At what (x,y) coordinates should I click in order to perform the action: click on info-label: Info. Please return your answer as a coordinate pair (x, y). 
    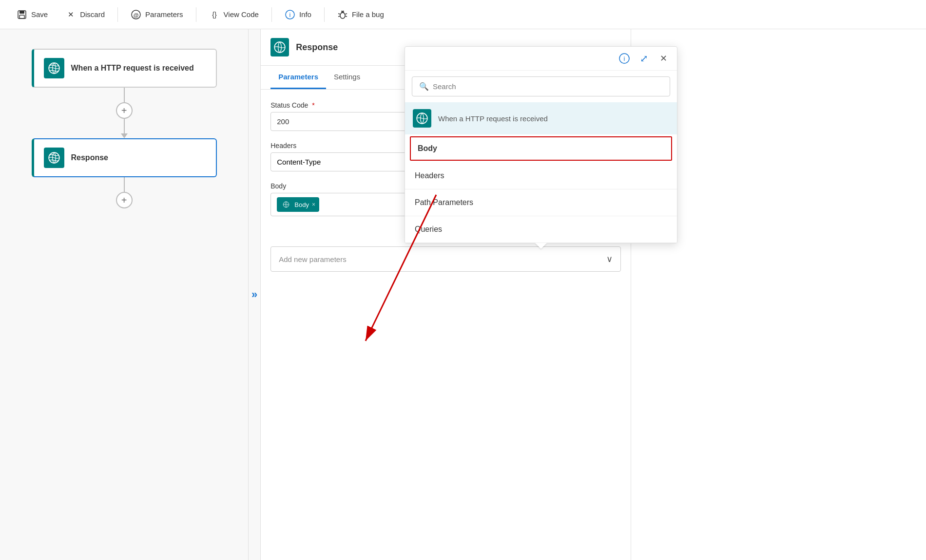
    Looking at the image, I should click on (305, 15).